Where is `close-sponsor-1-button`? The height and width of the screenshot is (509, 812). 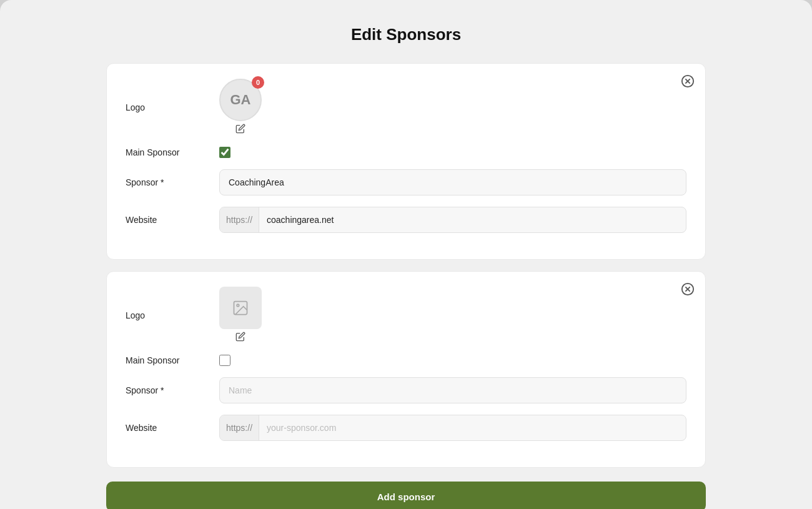
close-sponsor-1-button is located at coordinates (688, 81).